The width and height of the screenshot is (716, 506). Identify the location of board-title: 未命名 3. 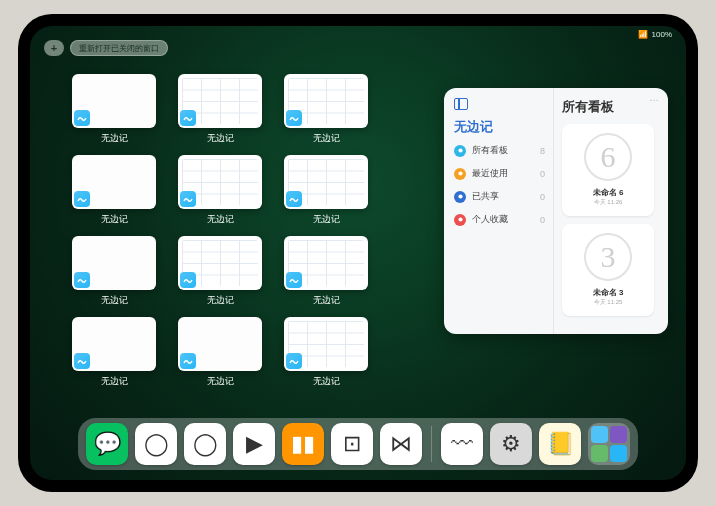
(608, 292).